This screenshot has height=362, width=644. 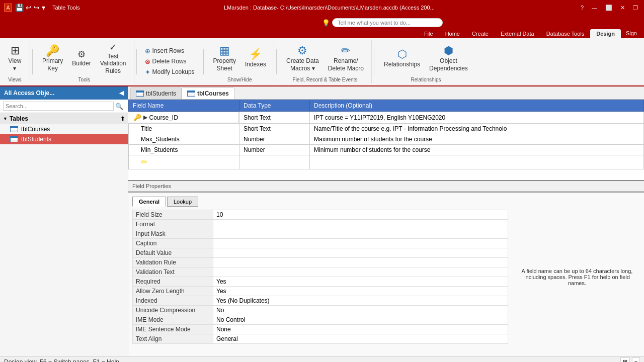 I want to click on sidebar-collapse-btn: ◀, so click(x=122, y=93).